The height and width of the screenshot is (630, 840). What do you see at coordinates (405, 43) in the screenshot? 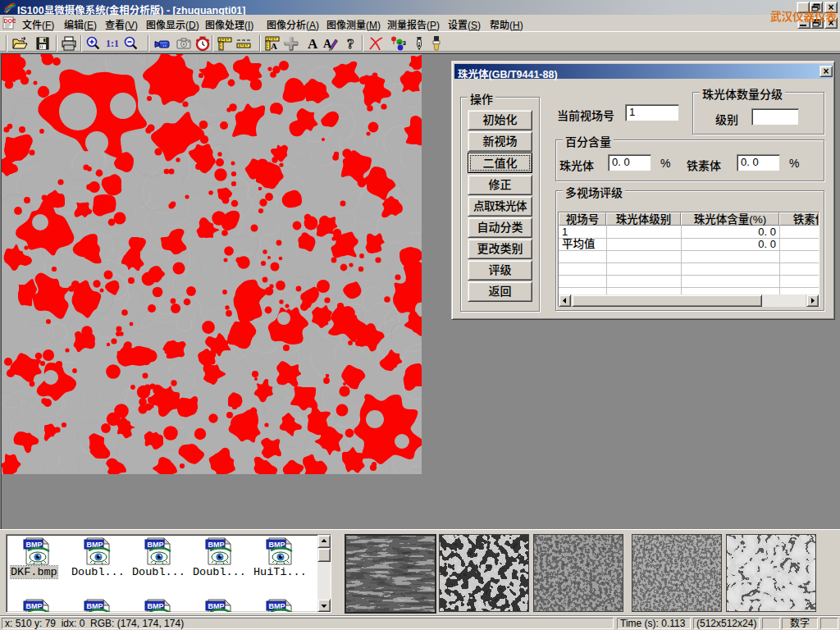
I see `svg-text: 3` at bounding box center [405, 43].